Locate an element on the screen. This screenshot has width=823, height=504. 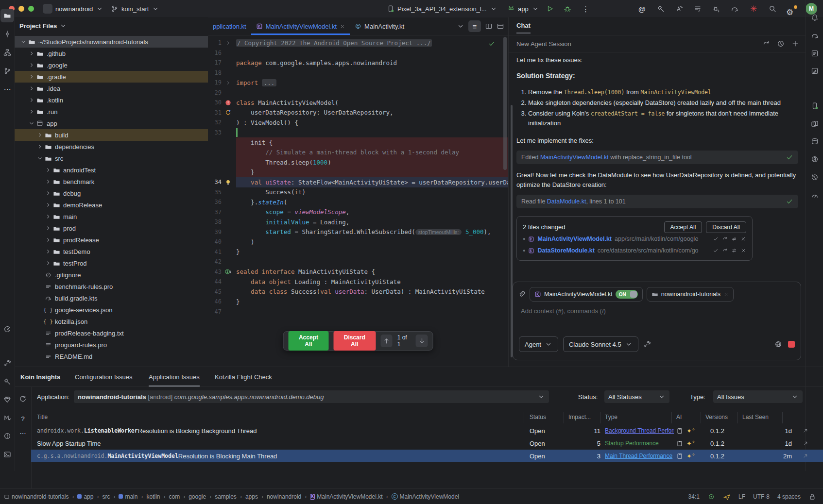
changed-file-name: DataStoreModule.kt is located at coordinates (566, 251).